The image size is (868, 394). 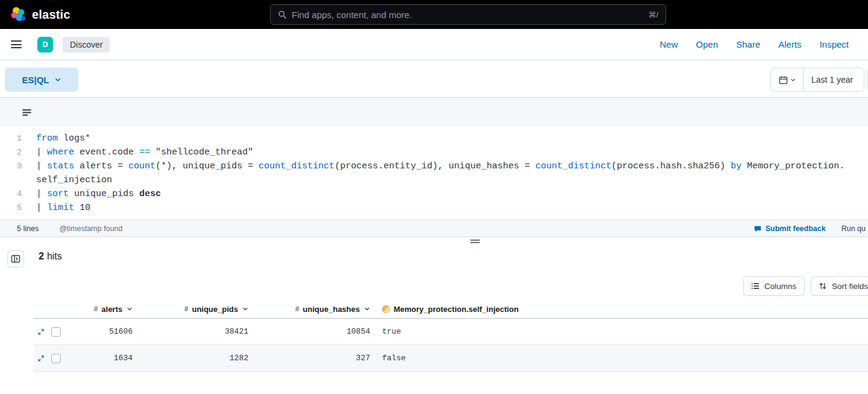 I want to click on panel-resize-handle, so click(x=475, y=241).